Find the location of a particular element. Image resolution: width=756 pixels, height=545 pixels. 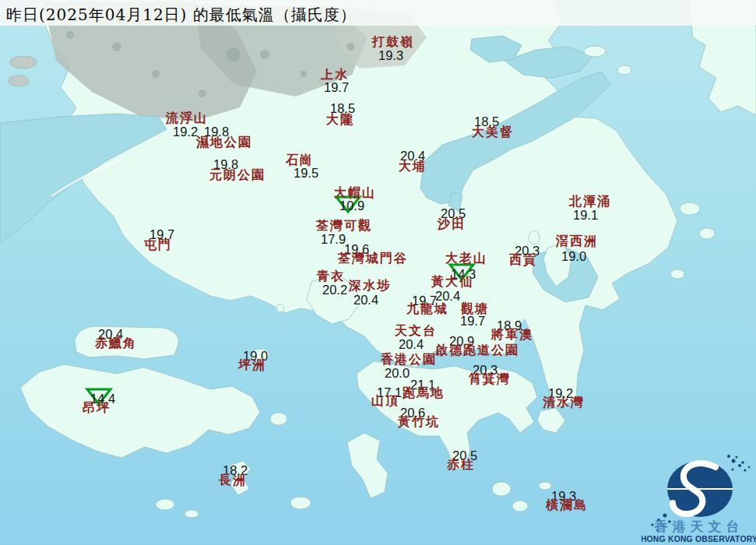

station-name: 滘西洲 is located at coordinates (577, 241).